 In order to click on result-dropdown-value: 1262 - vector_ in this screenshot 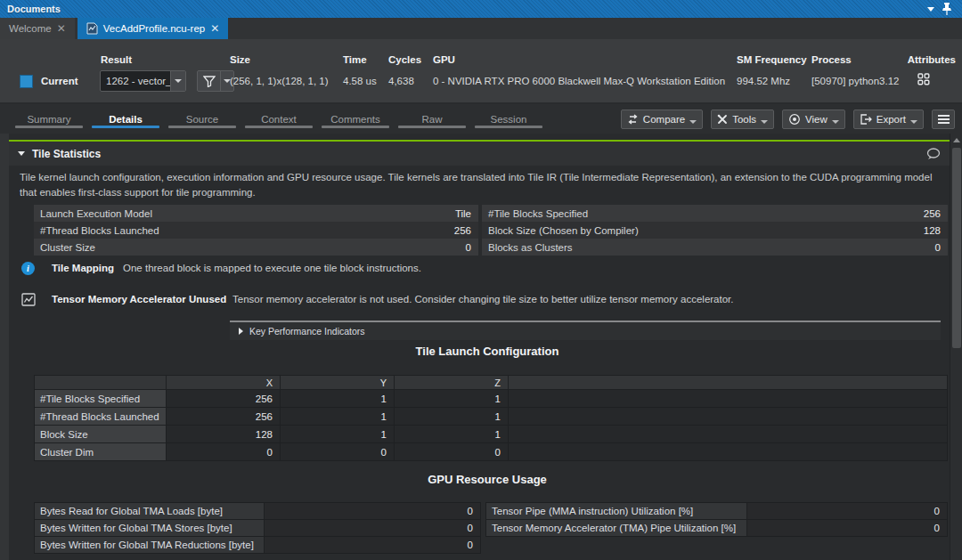, I will do `click(135, 81)`.